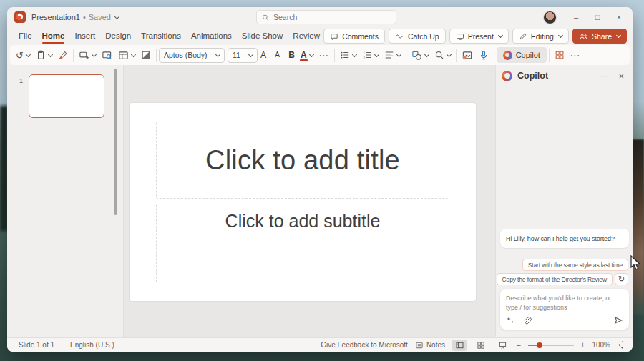  What do you see at coordinates (635, 264) in the screenshot?
I see `mouse-cursor` at bounding box center [635, 264].